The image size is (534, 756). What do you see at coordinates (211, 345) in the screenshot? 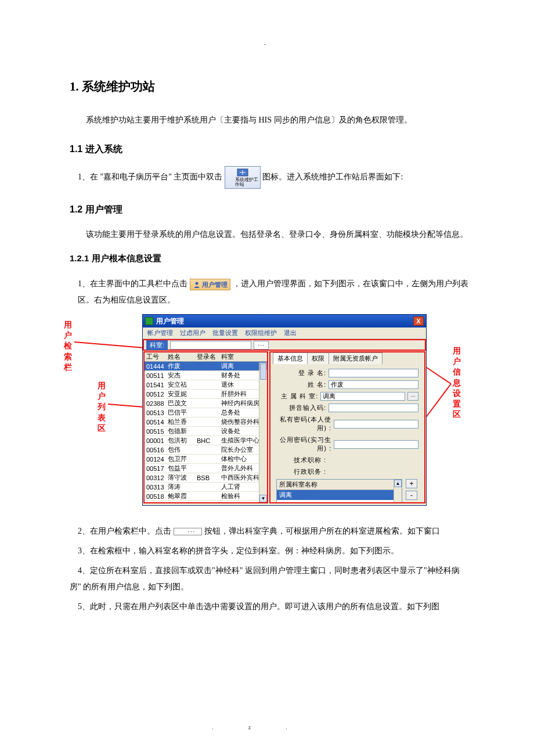
I see `dept-search-input` at bounding box center [211, 345].